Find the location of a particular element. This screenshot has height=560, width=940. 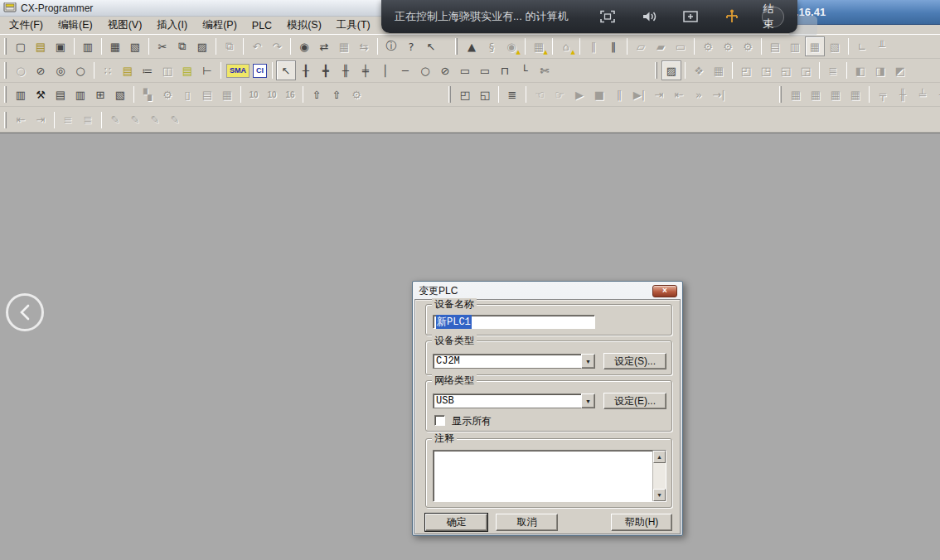

paste-icon: ▨ is located at coordinates (202, 46).